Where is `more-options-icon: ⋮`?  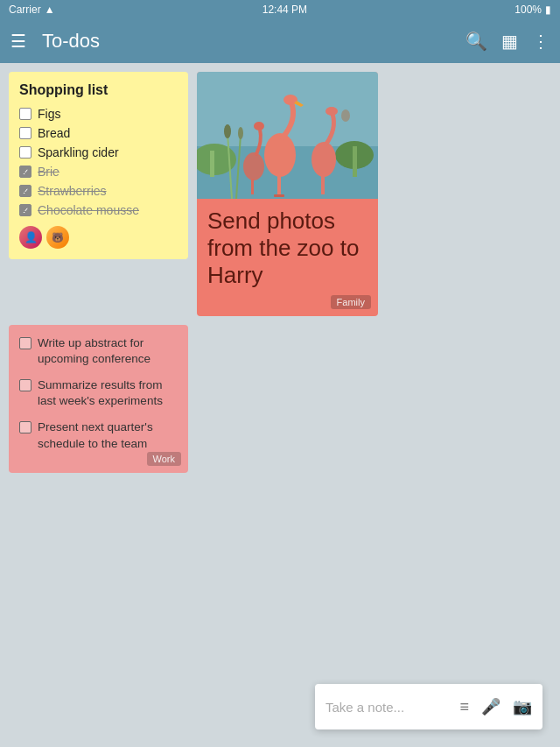 more-options-icon: ⋮ is located at coordinates (541, 41).